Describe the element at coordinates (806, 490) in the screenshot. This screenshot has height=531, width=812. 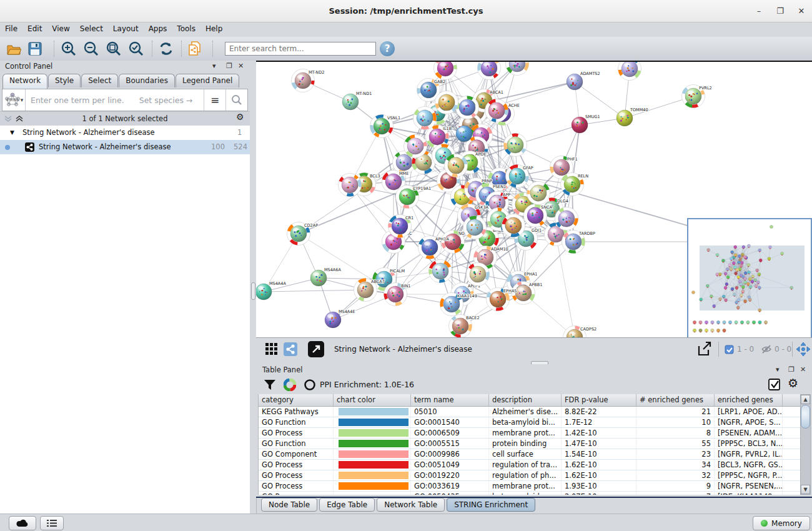
I see `scroll-down-icon: ▼` at that location.